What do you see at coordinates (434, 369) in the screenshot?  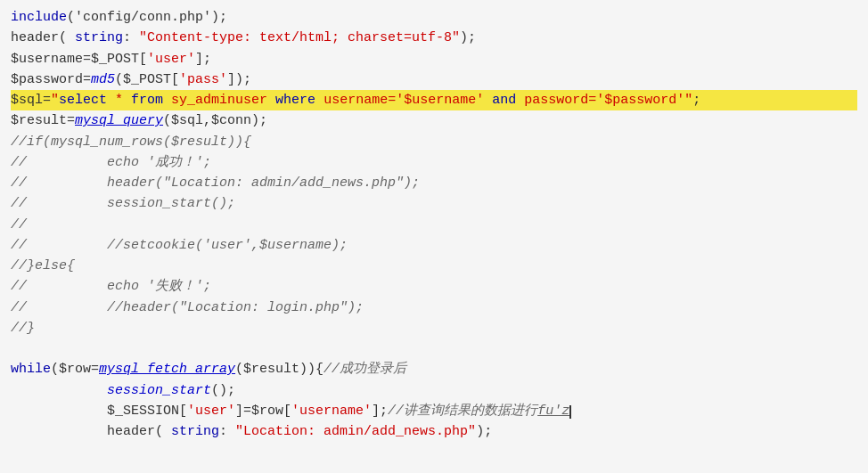 I see `code-line-18: while($row=mysql_fetch_array($result)){/…` at bounding box center [434, 369].